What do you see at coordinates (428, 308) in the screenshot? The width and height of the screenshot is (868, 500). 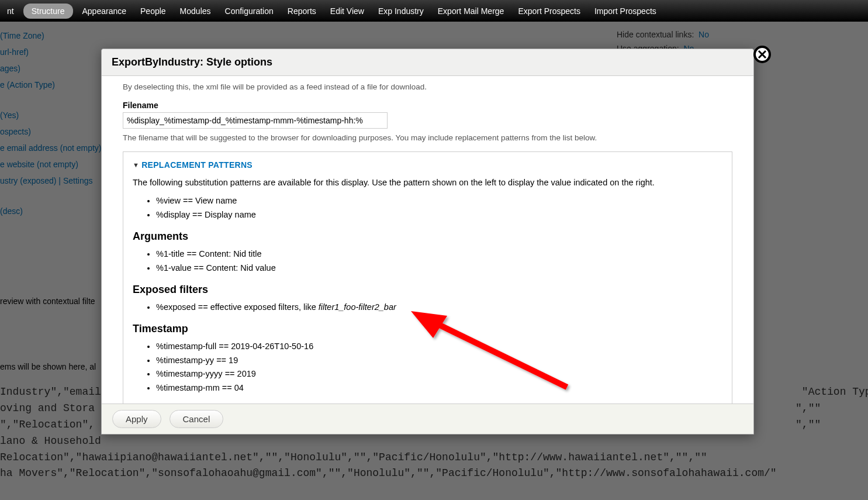 I see `patterns-exposed-list: %exposed == effective exposed filters, l…` at bounding box center [428, 308].